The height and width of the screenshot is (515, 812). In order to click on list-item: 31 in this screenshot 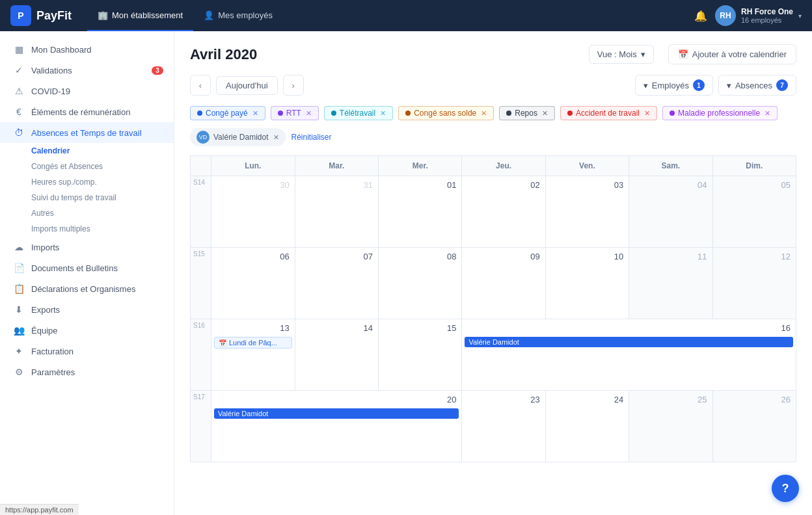, I will do `click(336, 212)`.